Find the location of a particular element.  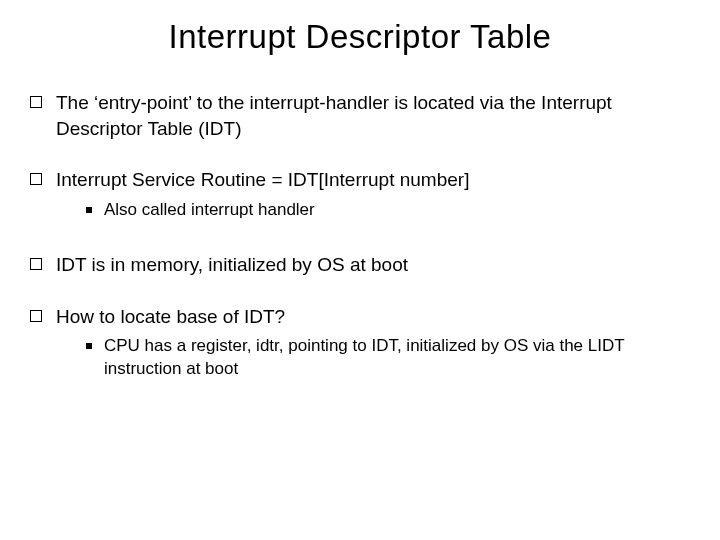

sub-list-item: Also called interrupt handler is located at coordinates (388, 210).